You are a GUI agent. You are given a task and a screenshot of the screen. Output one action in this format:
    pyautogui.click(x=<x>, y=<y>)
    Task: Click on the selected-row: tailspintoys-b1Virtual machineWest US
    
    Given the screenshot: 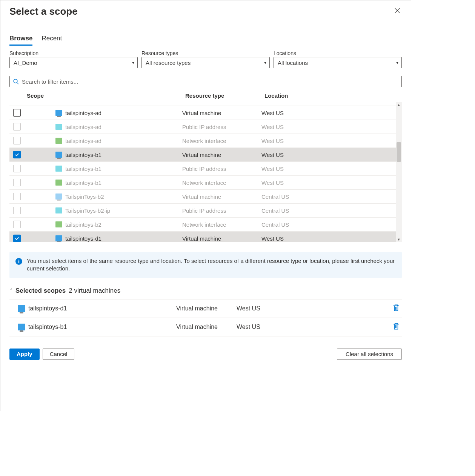 What is the action you would take?
    pyautogui.click(x=206, y=327)
    